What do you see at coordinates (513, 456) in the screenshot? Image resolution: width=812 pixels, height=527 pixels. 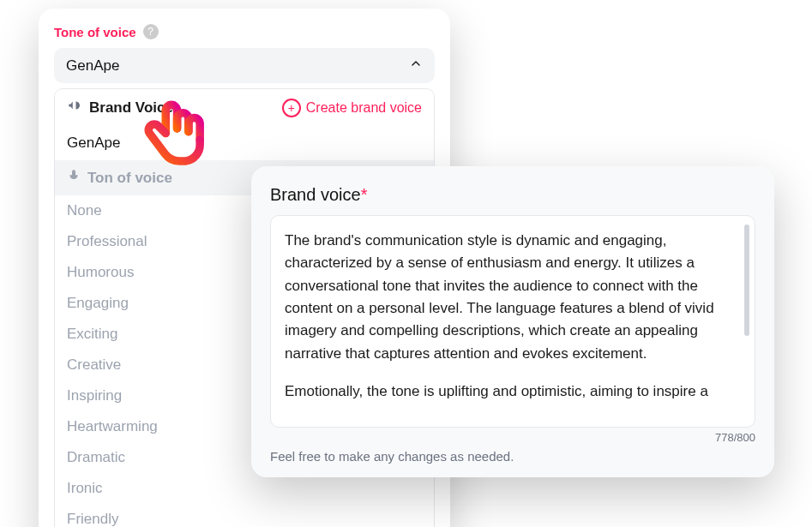 I see `helper-text: Feel free to make any changes as needed.` at bounding box center [513, 456].